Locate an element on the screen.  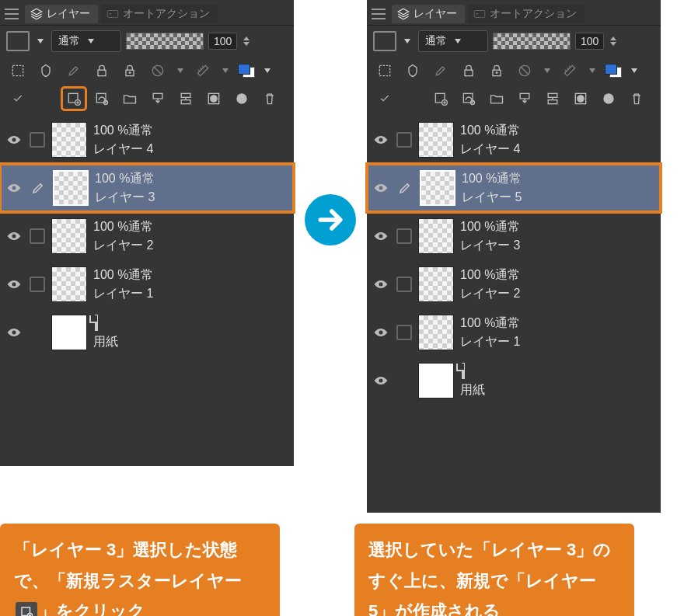
layer-controls-row3 is located at coordinates (514, 99).